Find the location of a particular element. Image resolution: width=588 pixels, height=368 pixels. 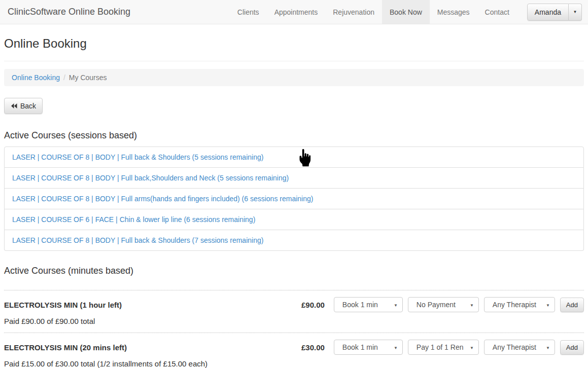

course-name: ELECTROLYSIS MIN (20 mins left) is located at coordinates (153, 348).